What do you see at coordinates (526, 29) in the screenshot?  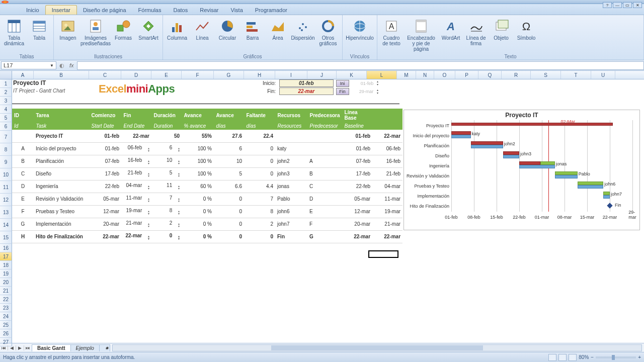 I see `btn-simbolo: ΩSímbolo` at bounding box center [526, 29].